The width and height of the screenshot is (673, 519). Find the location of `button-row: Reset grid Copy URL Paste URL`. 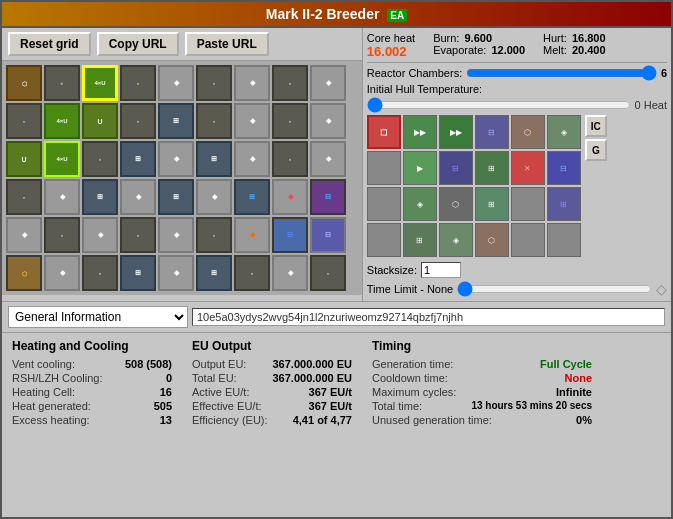

button-row: Reset grid Copy URL Paste URL is located at coordinates (182, 44).